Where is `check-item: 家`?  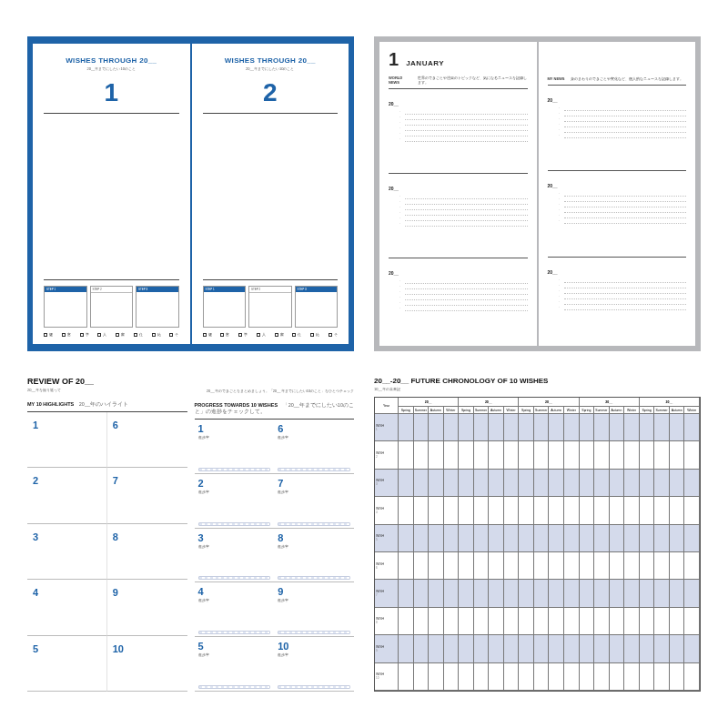 check-item: 家 is located at coordinates (120, 335).